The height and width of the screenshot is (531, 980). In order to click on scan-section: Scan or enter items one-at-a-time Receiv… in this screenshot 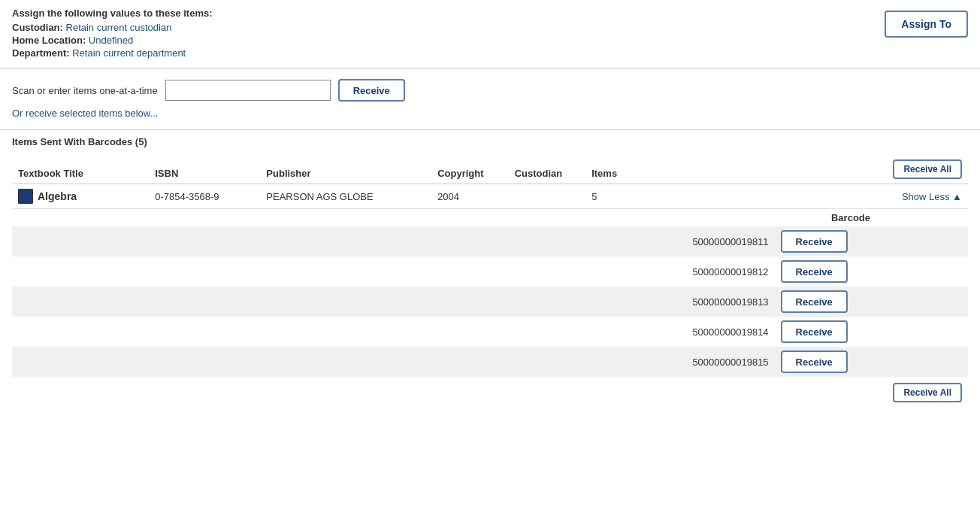, I will do `click(490, 99)`.